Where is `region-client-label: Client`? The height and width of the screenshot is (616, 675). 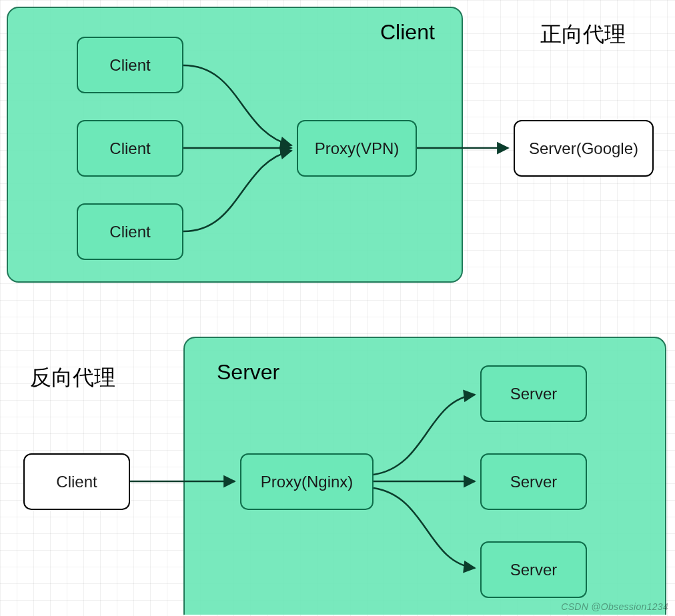 region-client-label: Client is located at coordinates (408, 32).